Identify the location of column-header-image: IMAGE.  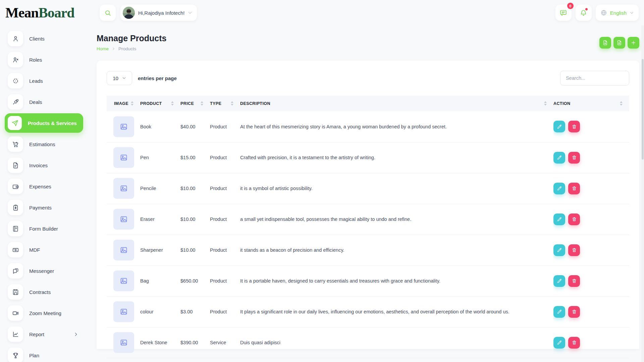
(123, 103).